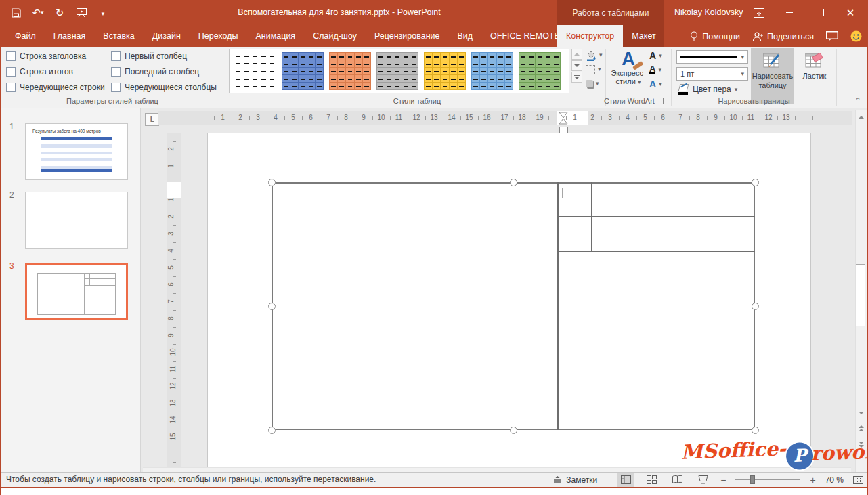 This screenshot has width=868, height=495. I want to click on share-button: Поделиться, so click(783, 37).